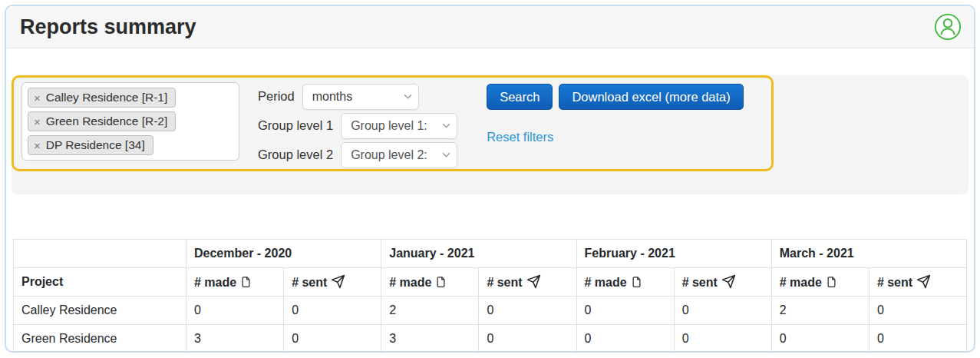 This screenshot has width=980, height=358. I want to click on tag-label: Green Residence [R-2], so click(107, 121).